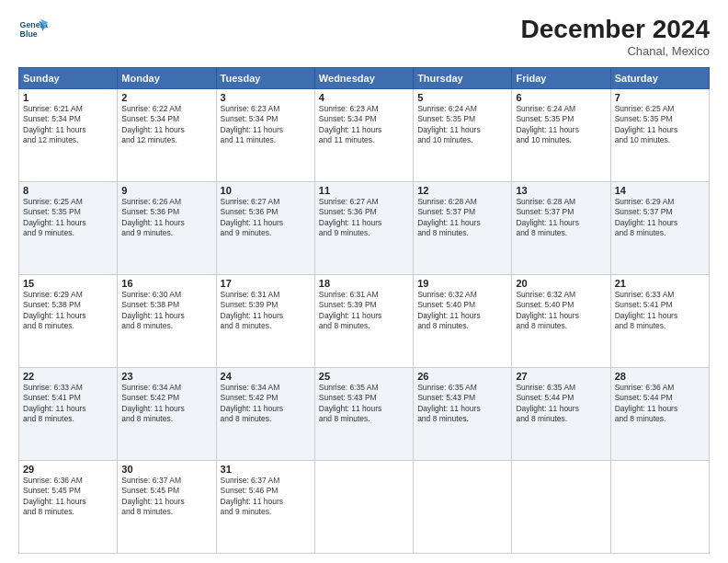 The width and height of the screenshot is (728, 563). What do you see at coordinates (660, 218) in the screenshot?
I see `day-info: Sunrise: 6:29 AM Sunset: 5:37 PM Dayligh…` at bounding box center [660, 218].